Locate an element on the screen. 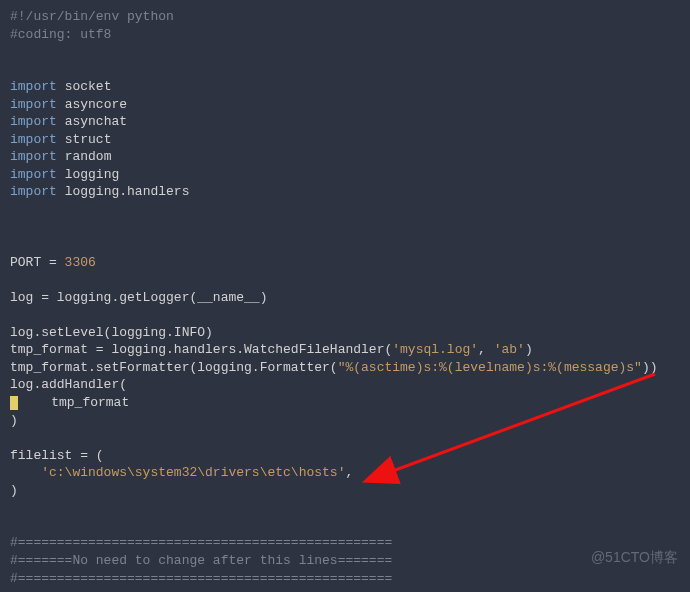  module: socket is located at coordinates (88, 86).